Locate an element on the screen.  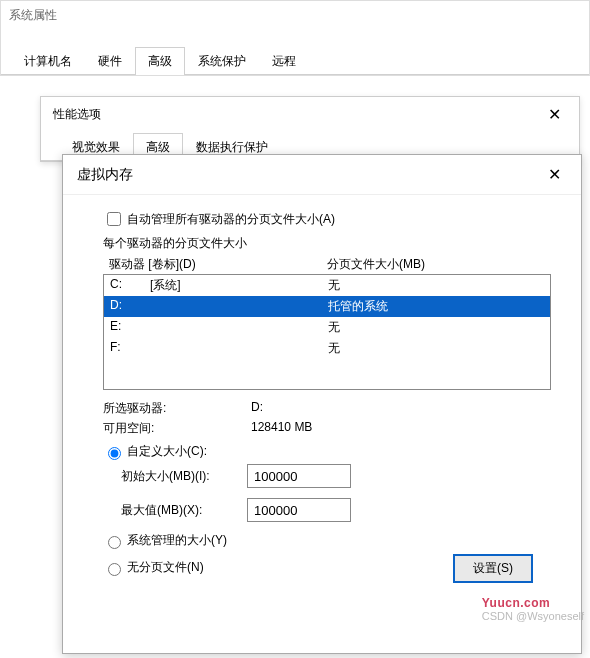
drive-letter: E: is located at coordinates (130, 328).